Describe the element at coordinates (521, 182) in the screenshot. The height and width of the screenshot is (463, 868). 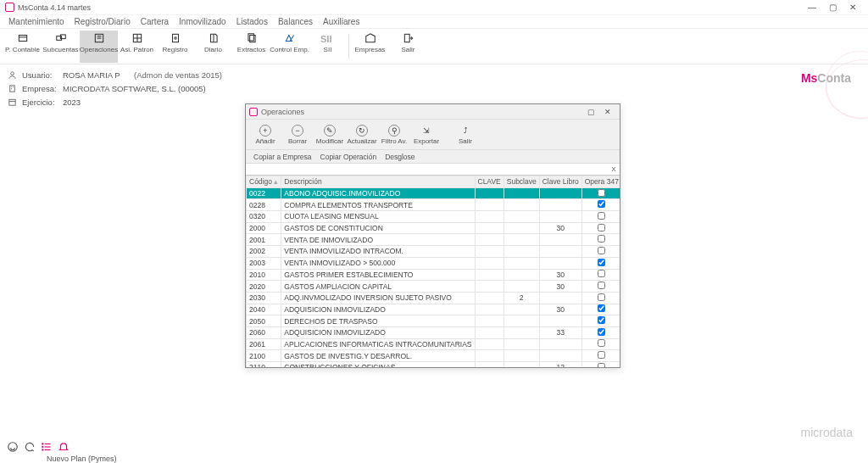
I see `col-subclave: Subclave` at that location.